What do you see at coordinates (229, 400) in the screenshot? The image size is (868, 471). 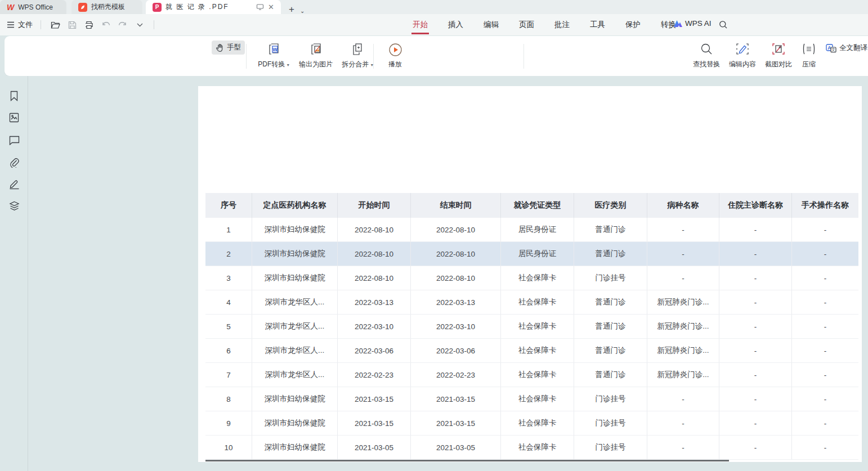 I see `table-cell: 8` at bounding box center [229, 400].